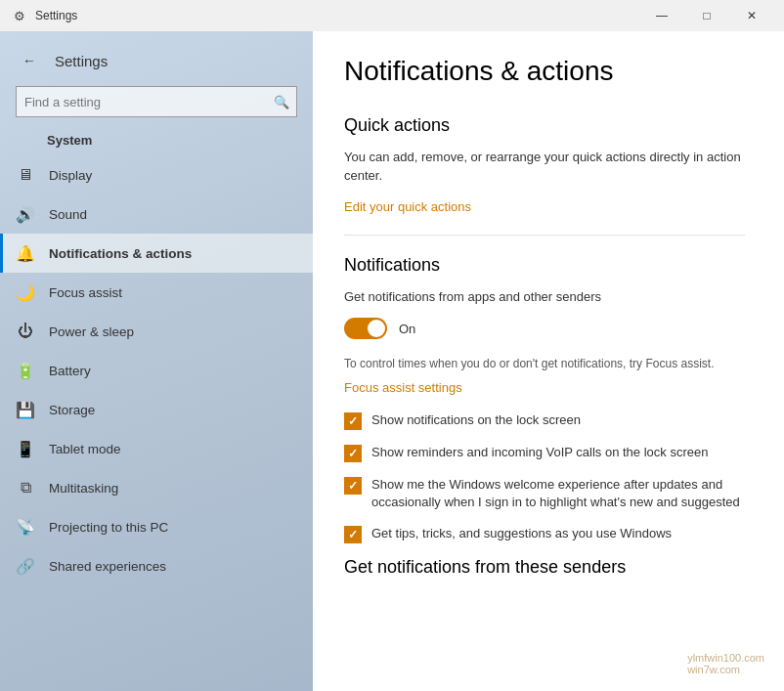  I want to click on toggle-description: Get notifications from apps and other se…, so click(544, 297).